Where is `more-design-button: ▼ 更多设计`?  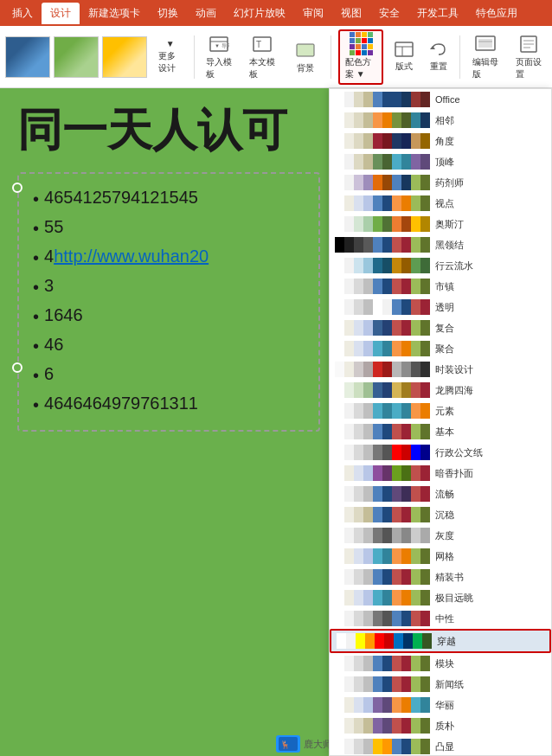 more-design-button: ▼ 更多设计 is located at coordinates (170, 57).